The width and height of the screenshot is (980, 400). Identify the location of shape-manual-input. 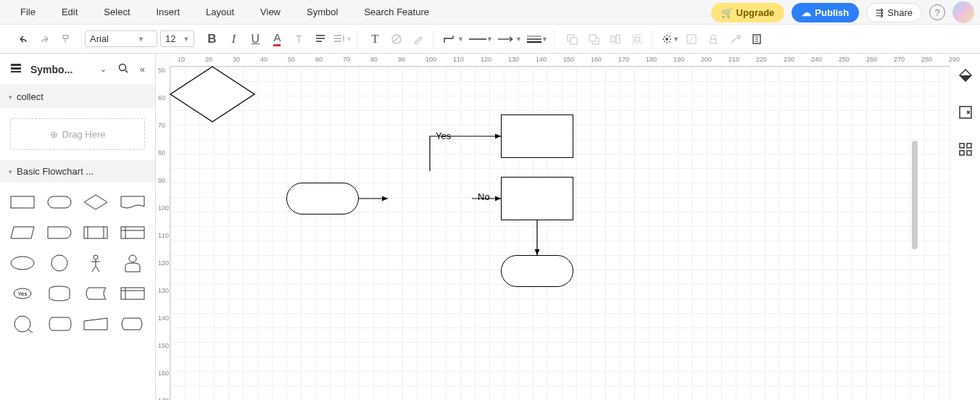
(96, 324).